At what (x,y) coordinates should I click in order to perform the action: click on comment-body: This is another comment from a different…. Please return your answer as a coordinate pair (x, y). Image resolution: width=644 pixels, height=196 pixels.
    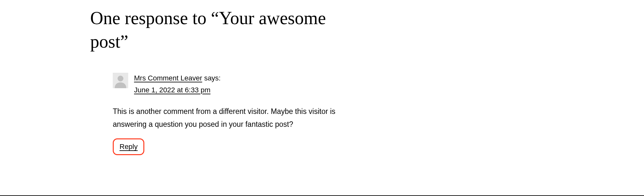
    Looking at the image, I should click on (229, 118).